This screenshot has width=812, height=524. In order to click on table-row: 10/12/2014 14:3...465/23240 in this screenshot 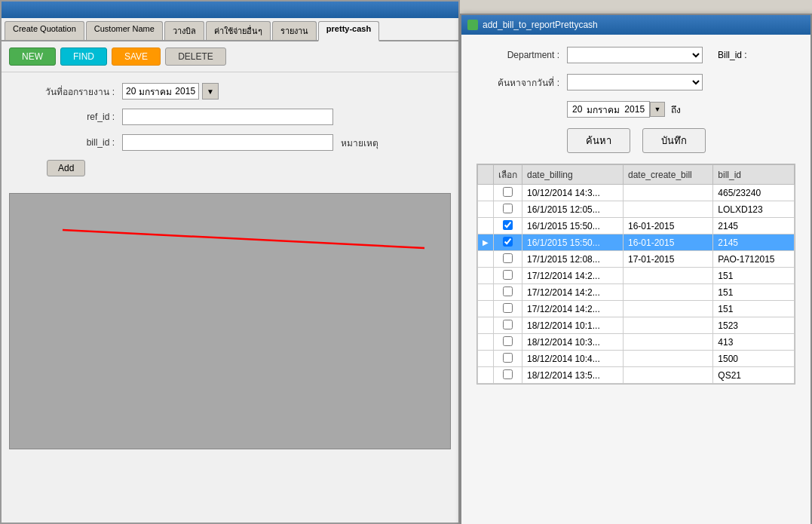, I will do `click(636, 193)`.